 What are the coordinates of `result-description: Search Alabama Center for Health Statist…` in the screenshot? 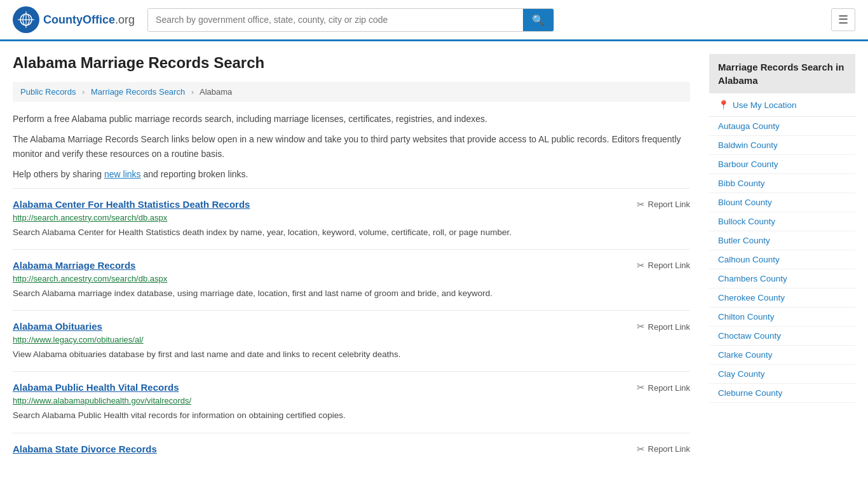 It's located at (351, 233).